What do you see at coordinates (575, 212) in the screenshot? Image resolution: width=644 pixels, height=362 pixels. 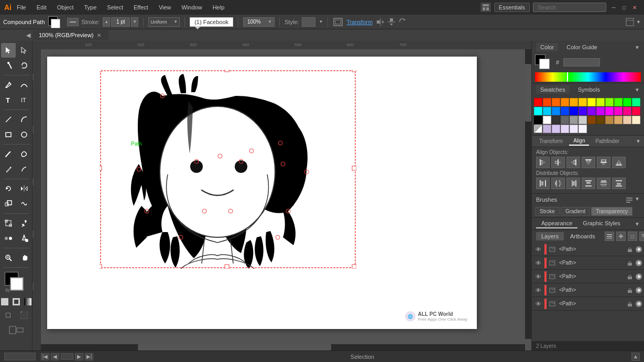 I see `gradient-tab: Gradient` at bounding box center [575, 212].